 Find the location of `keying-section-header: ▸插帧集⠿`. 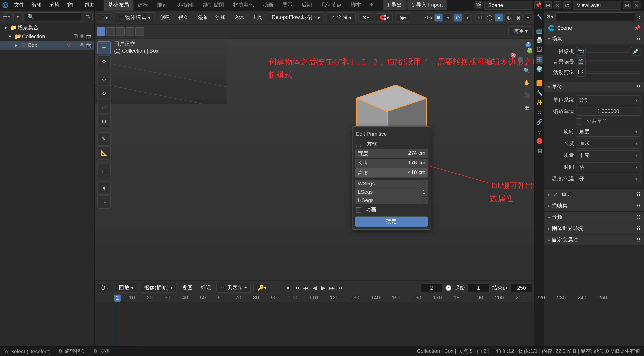

keying-section-header: ▸插帧集⠿ is located at coordinates (594, 206).